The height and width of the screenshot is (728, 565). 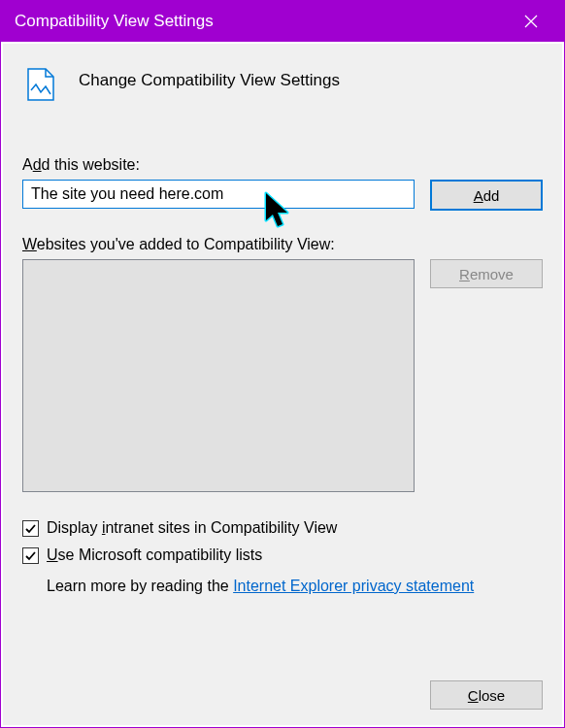 I want to click on add-website-row: Add, so click(x=282, y=195).